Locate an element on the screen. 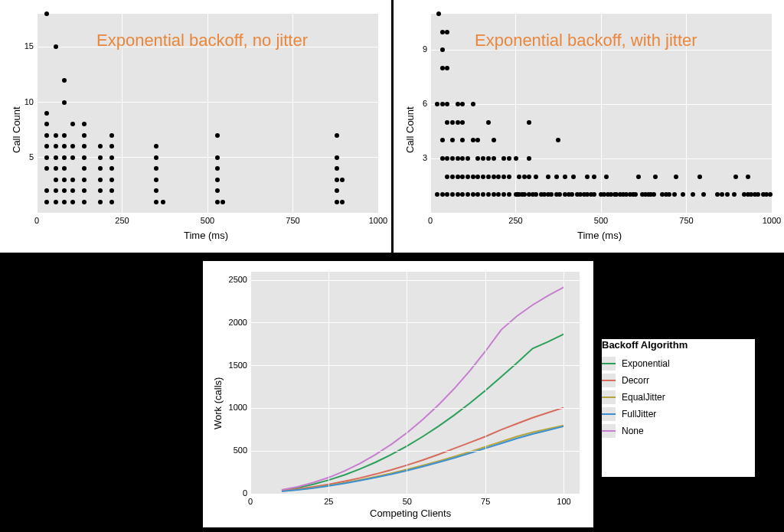 Image resolution: width=784 pixels, height=532 pixels. legend-item: FullJitter is located at coordinates (678, 414).